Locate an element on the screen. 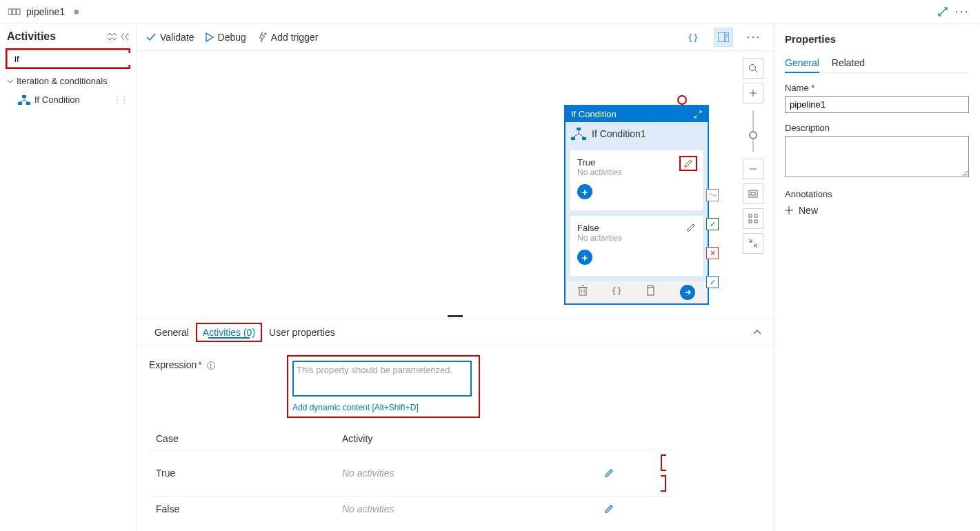  node-json-button: { } is located at coordinates (617, 292).